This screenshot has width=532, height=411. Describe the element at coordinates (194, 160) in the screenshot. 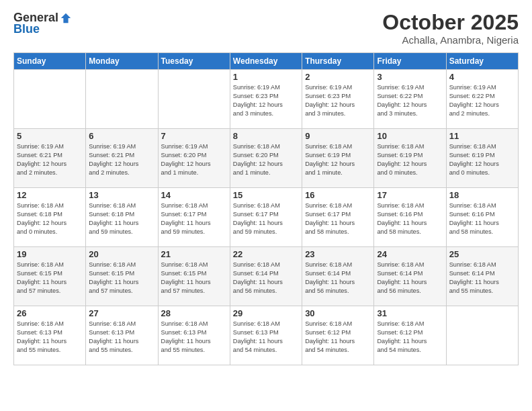

I see `cell-info: Sunrise: 6:19 AM Sunset: 6:20 PM Dayligh…` at that location.